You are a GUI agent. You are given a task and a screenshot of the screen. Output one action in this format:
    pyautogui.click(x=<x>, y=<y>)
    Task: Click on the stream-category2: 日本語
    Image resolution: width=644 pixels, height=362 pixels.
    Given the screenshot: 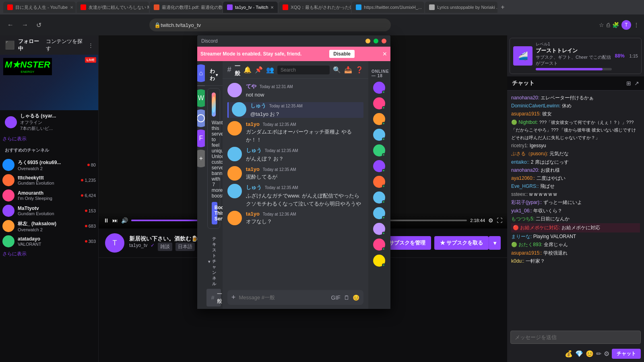 What is the action you would take?
    pyautogui.click(x=185, y=247)
    